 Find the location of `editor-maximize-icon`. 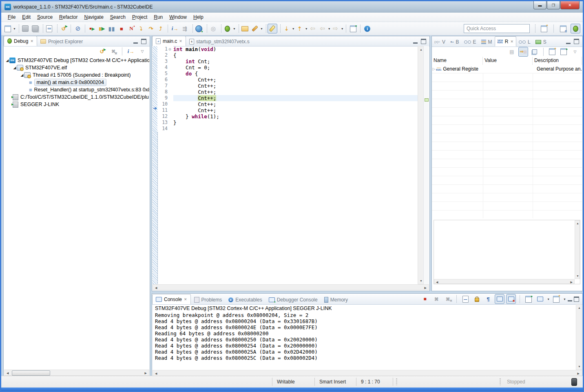

editor-maximize-icon is located at coordinates (423, 42).